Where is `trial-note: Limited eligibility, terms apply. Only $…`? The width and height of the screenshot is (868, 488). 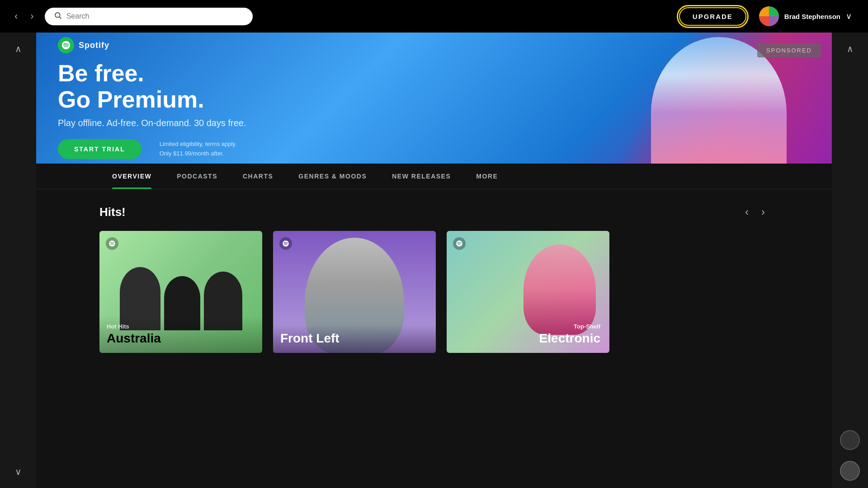
trial-note: Limited eligibility, terms apply. Only $… is located at coordinates (198, 149).